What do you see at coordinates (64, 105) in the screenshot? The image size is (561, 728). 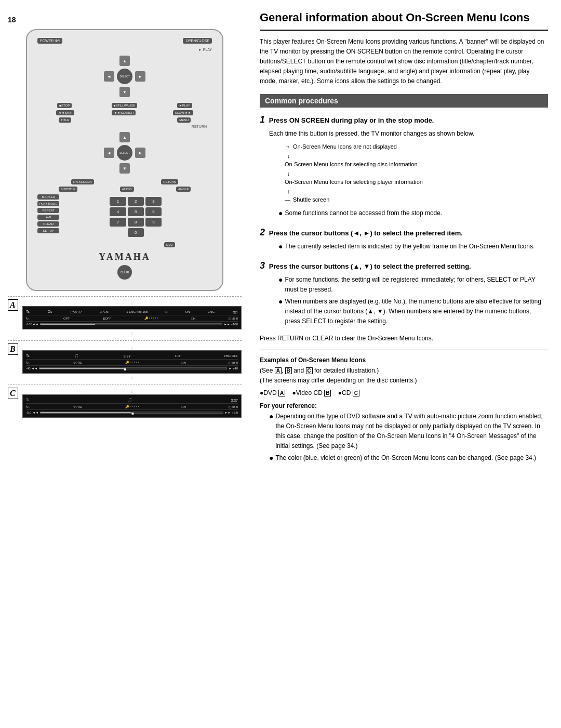 I see `stop-button: ■STOP` at bounding box center [64, 105].